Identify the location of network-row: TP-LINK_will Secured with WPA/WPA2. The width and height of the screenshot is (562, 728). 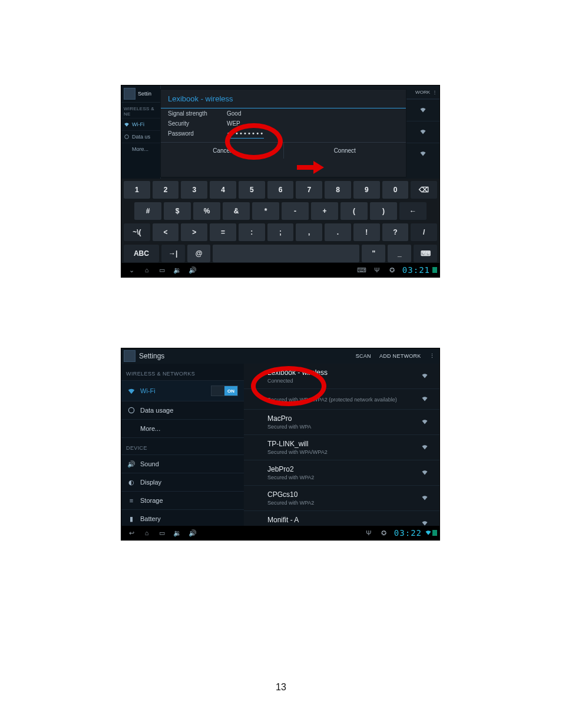
(342, 448).